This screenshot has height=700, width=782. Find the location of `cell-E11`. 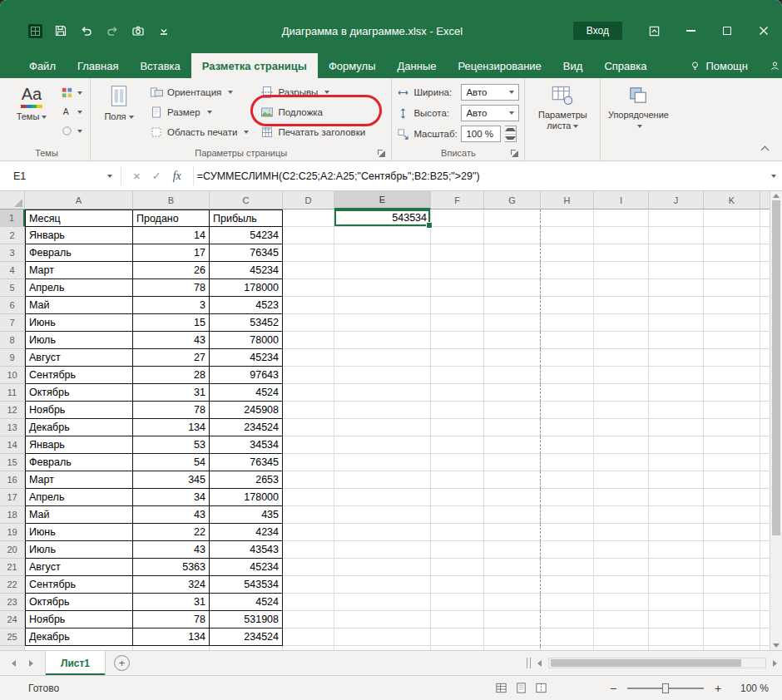

cell-E11 is located at coordinates (383, 392).